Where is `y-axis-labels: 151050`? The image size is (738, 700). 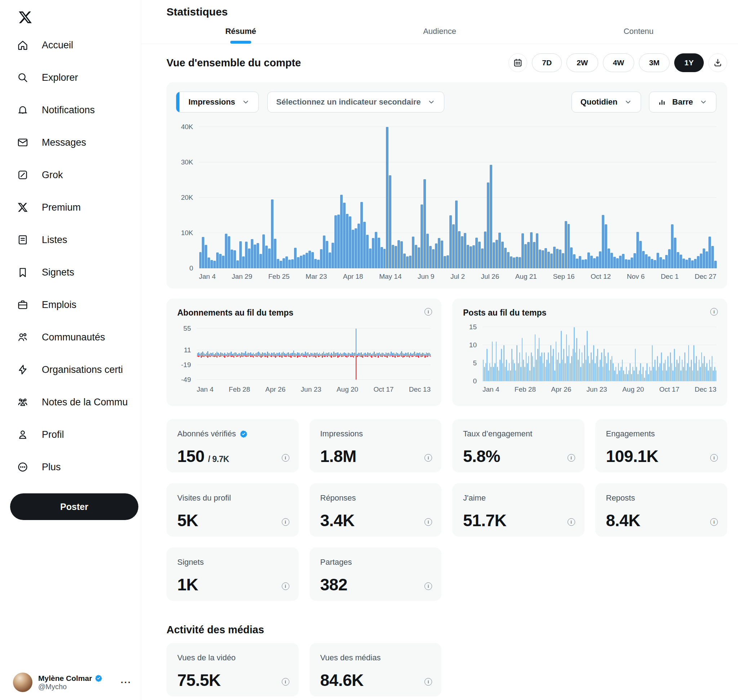
y-axis-labels: 151050 is located at coordinates (472, 354).